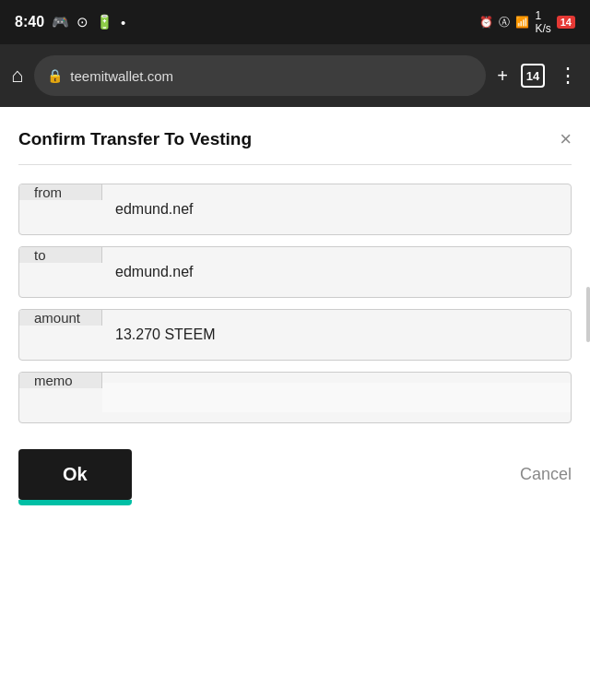 The height and width of the screenshot is (700, 590). What do you see at coordinates (55, 76) in the screenshot?
I see `lock-icon: 🔒` at bounding box center [55, 76].